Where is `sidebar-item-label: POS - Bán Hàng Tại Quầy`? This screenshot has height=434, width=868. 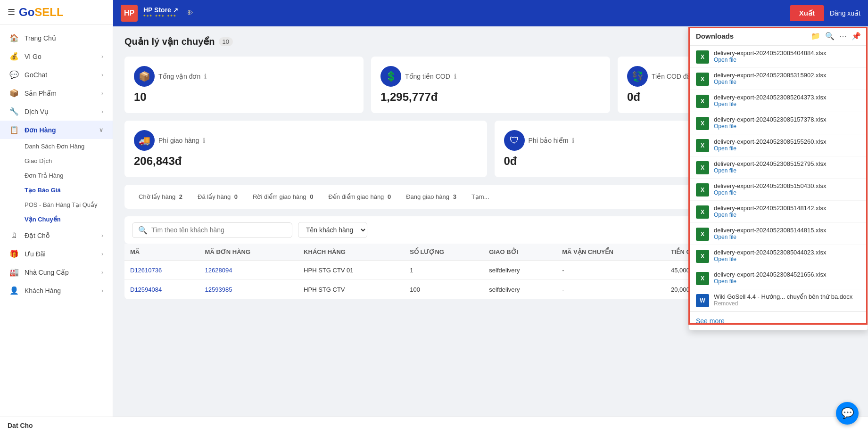
sidebar-item-label: POS - Bán Hàng Tại Quầy is located at coordinates (61, 205).